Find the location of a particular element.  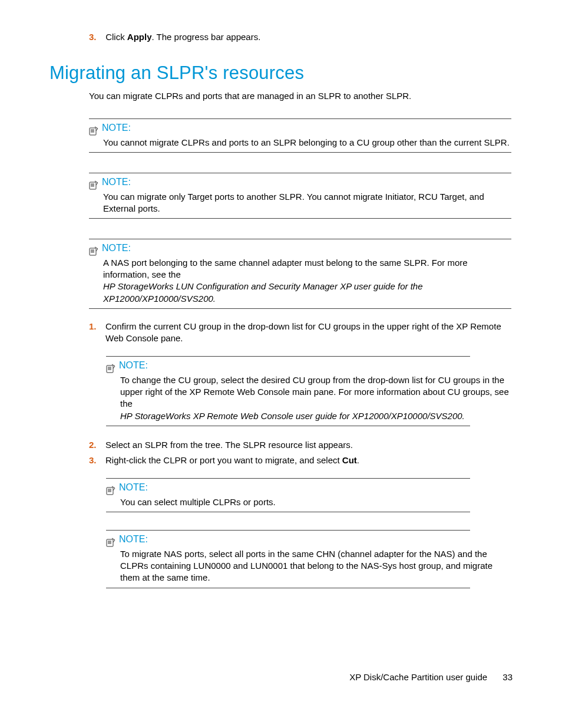

step-text: Click Apply. The progress bar appears. is located at coordinates (183, 37).